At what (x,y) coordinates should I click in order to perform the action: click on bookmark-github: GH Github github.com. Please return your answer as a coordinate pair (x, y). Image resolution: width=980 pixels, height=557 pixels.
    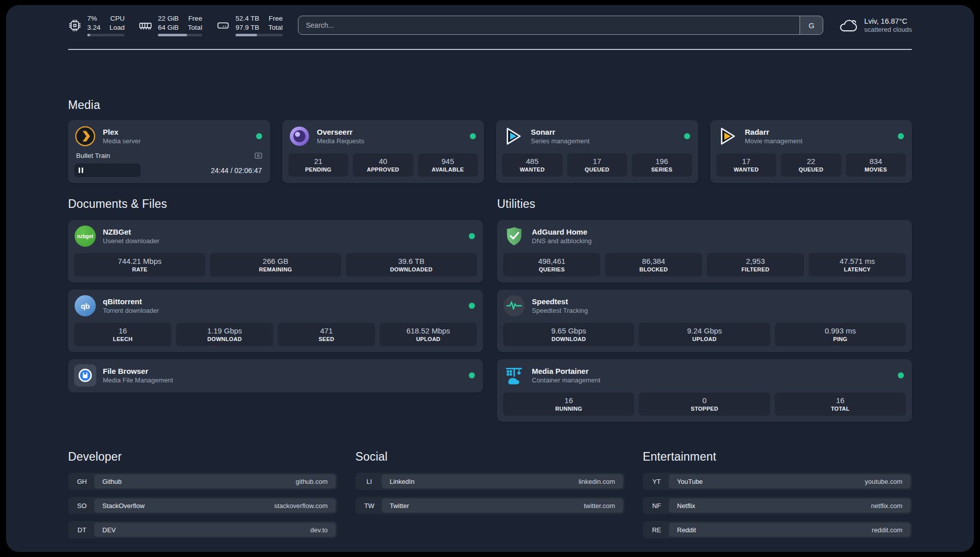
    Looking at the image, I should click on (203, 481).